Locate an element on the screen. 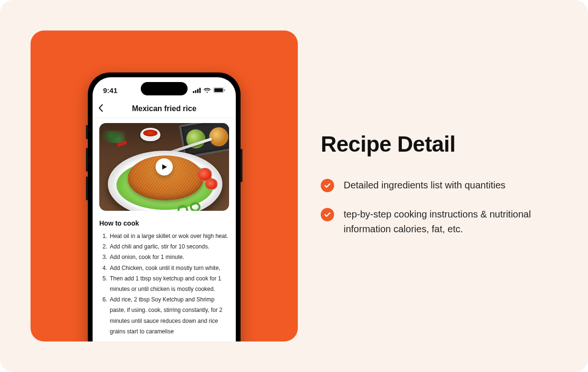 The height and width of the screenshot is (372, 588). chevron-left-icon is located at coordinates (101, 108).